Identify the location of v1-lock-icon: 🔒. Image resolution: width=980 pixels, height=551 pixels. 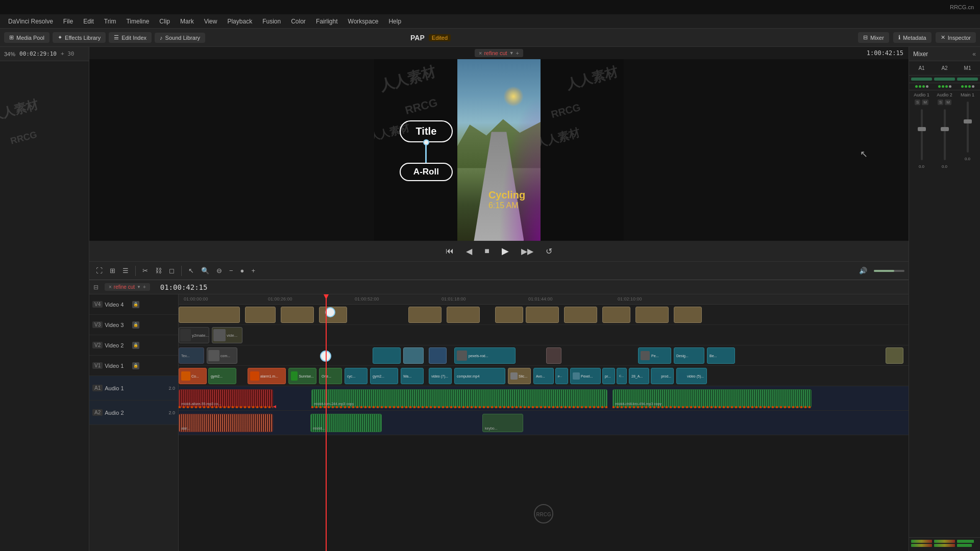
(136, 366).